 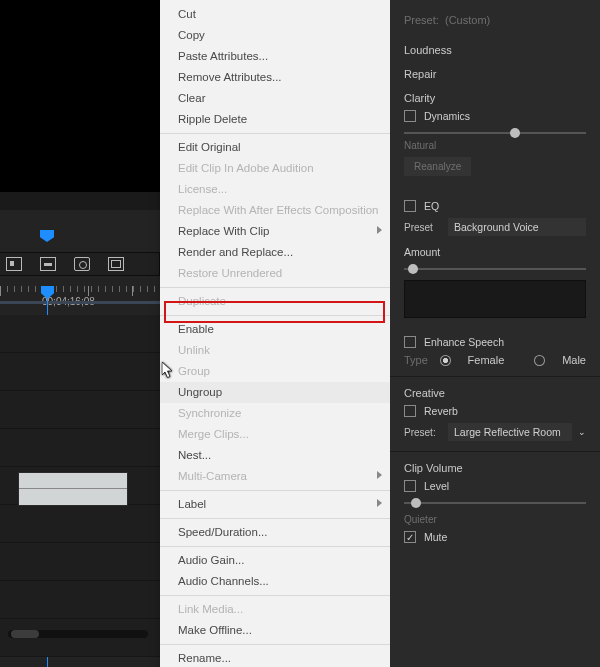 What do you see at coordinates (426, 432) in the screenshot?
I see `reverb-preset-label: Preset:` at bounding box center [426, 432].